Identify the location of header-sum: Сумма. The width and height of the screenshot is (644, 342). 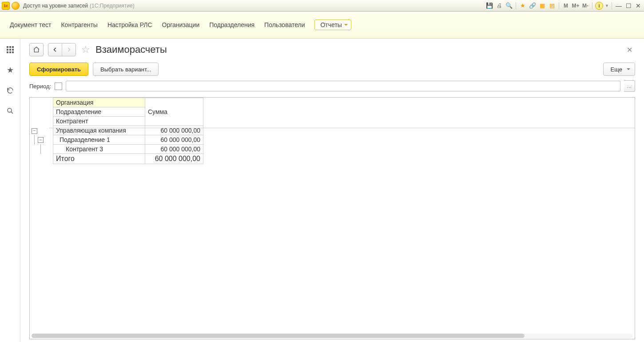
(174, 112).